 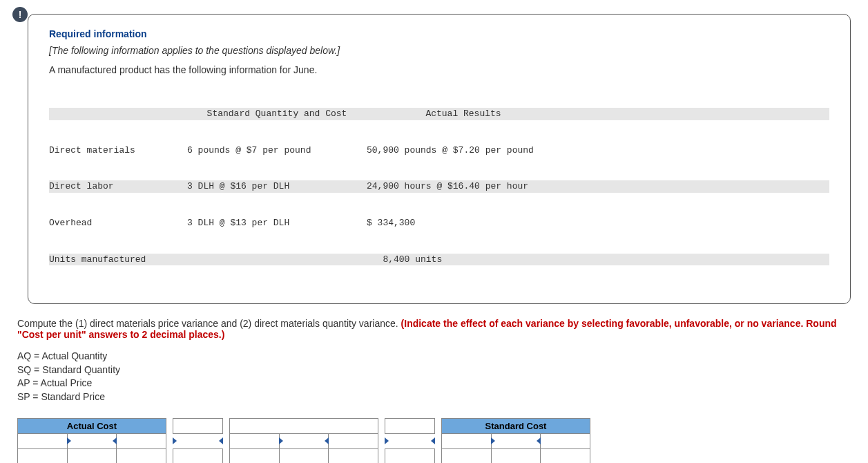 What do you see at coordinates (439, 50) in the screenshot?
I see `applies-note: [The following information applies to th…` at bounding box center [439, 50].